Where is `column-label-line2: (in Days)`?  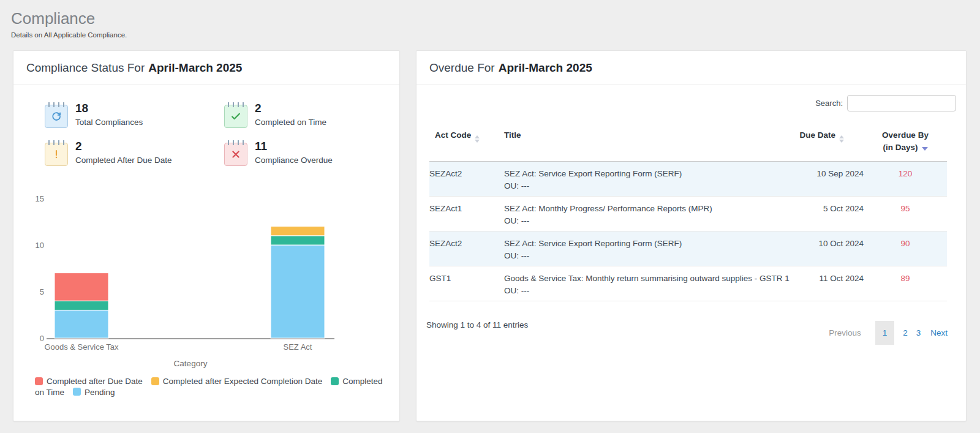
column-label-line2: (in Days) is located at coordinates (900, 147).